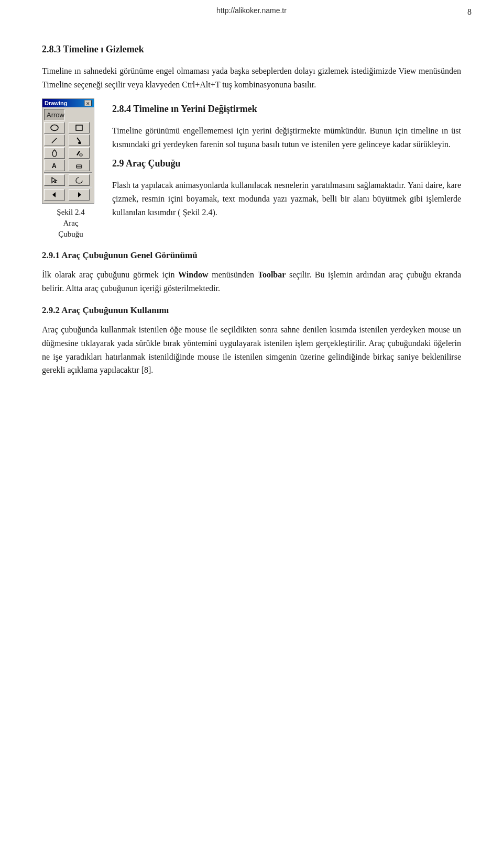  What do you see at coordinates (54, 195) in the screenshot?
I see `back-button` at bounding box center [54, 195].